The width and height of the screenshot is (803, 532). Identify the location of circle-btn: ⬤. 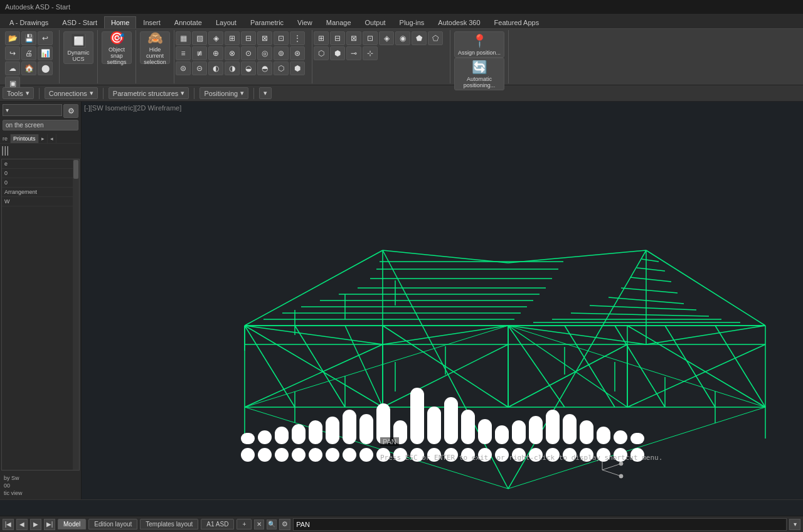
(45, 68).